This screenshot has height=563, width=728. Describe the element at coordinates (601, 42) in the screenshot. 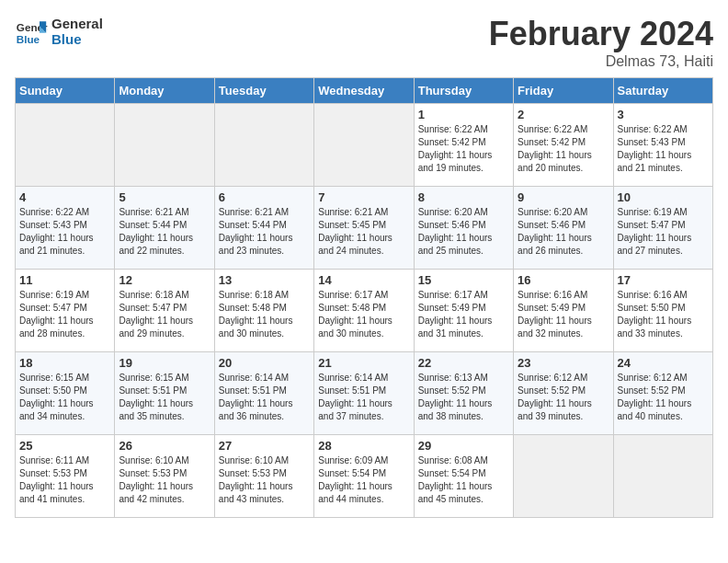

I see `title-block: February 2024 Delmas 73, Haiti` at that location.